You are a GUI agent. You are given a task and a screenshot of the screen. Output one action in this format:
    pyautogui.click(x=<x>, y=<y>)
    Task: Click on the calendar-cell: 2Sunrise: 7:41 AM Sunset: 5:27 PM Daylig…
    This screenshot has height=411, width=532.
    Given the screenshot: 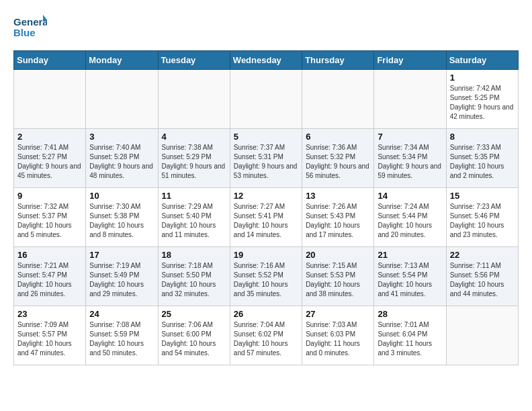 What is the action you would take?
    pyautogui.click(x=50, y=158)
    